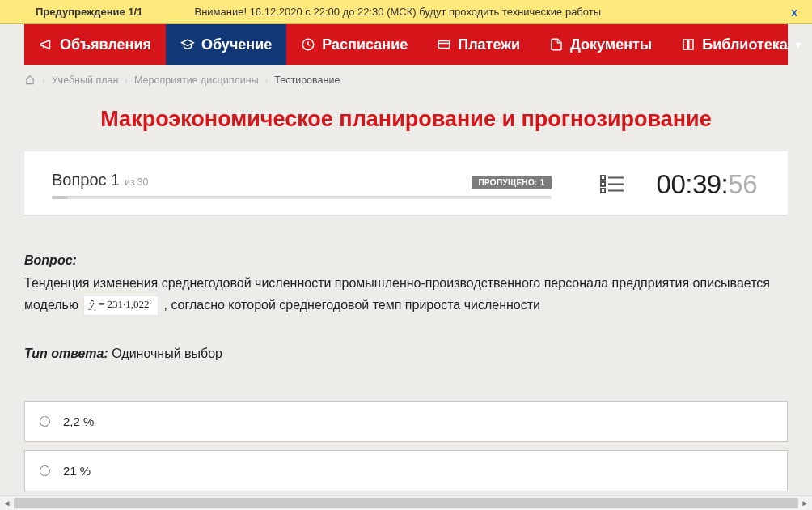 This screenshot has width=812, height=510. Describe the element at coordinates (798, 45) in the screenshot. I see `chevron-down-icon: ▾` at that location.